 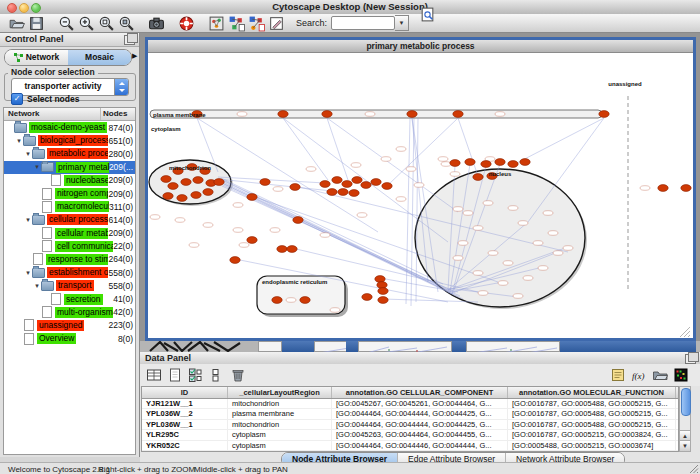 What do you see at coordinates (363, 23) in the screenshot?
I see `search-input` at bounding box center [363, 23].